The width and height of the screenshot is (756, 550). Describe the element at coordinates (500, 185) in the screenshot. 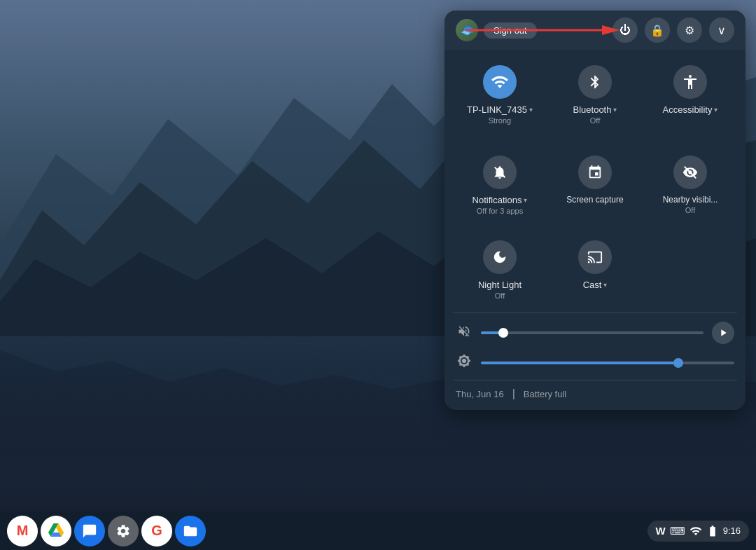

I see `notifications-toggle: Notifications ▾ Off for 3 apps` at that location.